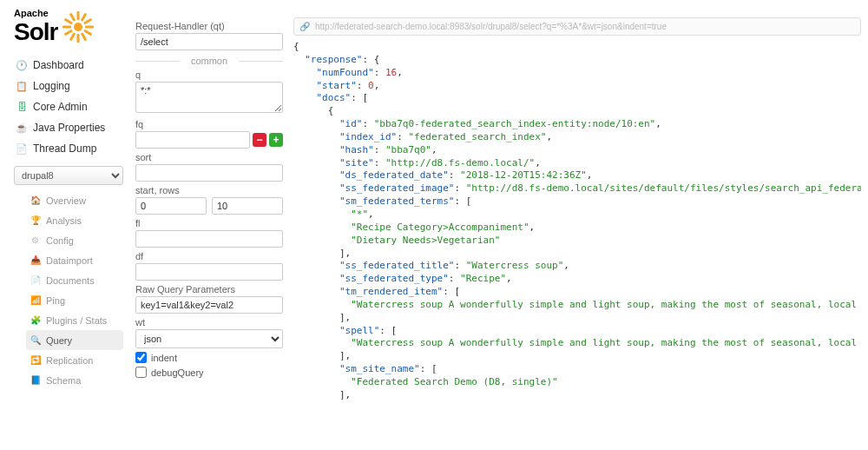 Image resolution: width=868 pixels, height=450 pixels. What do you see at coordinates (69, 261) in the screenshot?
I see `subnav-label: Dataimport` at bounding box center [69, 261].